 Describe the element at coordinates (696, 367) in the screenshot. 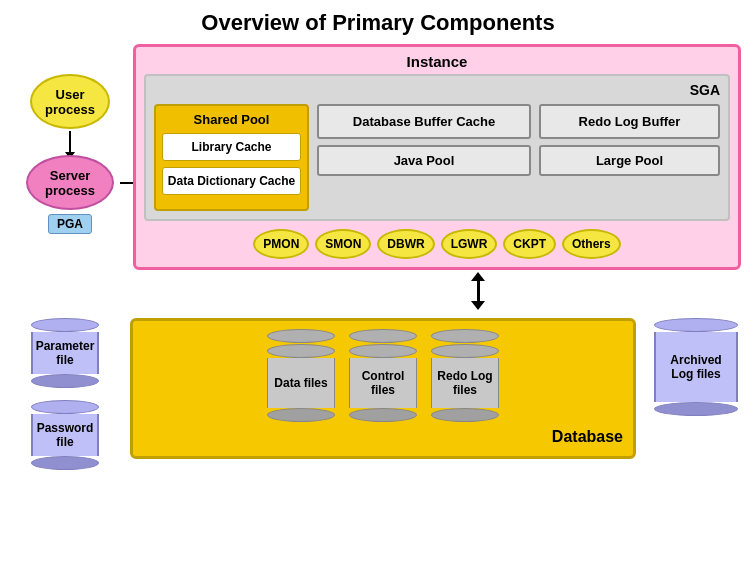

I see `archived-body: Archived Log files` at that location.